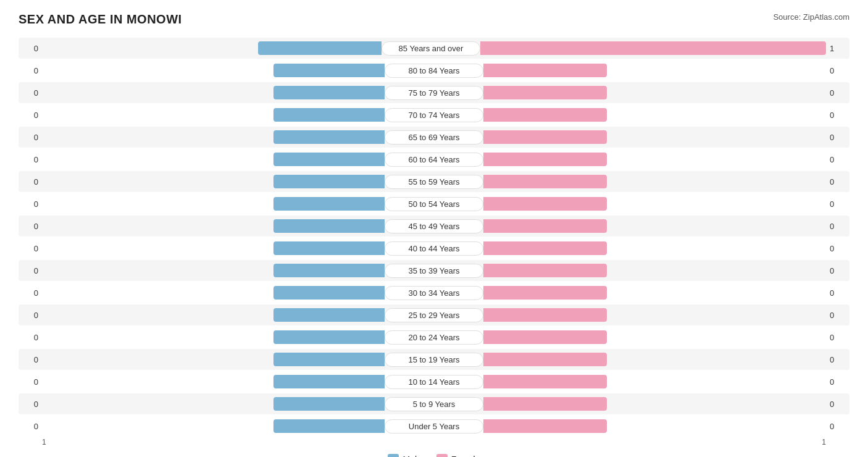 This screenshot has height=457, width=868. What do you see at coordinates (434, 337) in the screenshot?
I see `age-label: 20 to 24 Years` at bounding box center [434, 337].